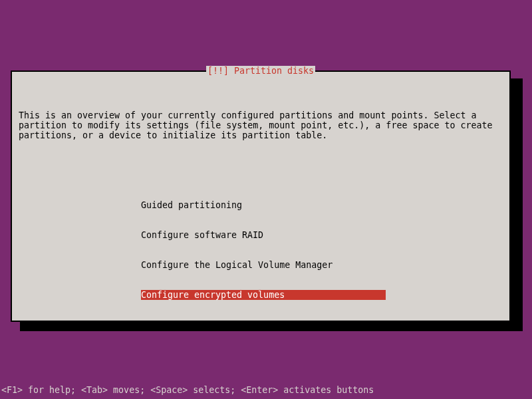 The image size is (532, 399). I want to click on title-text: Partition disks, so click(274, 70).